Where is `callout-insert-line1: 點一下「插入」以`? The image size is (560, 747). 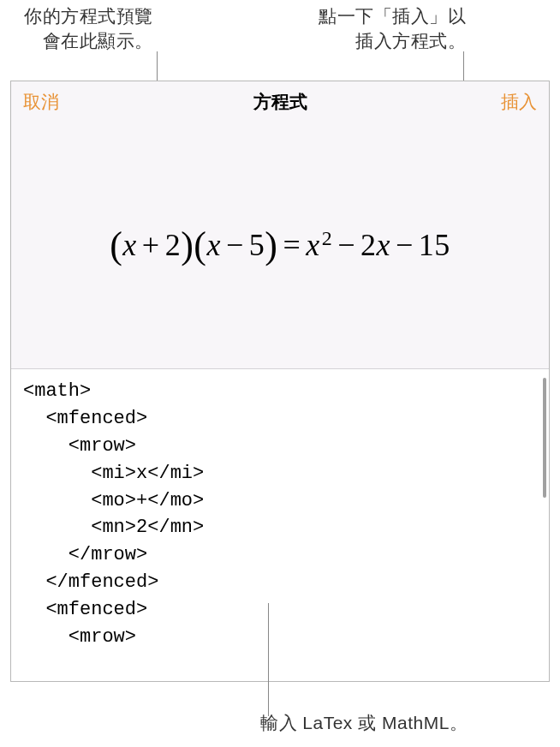 callout-insert-line1: 點一下「插入」以 is located at coordinates (392, 15).